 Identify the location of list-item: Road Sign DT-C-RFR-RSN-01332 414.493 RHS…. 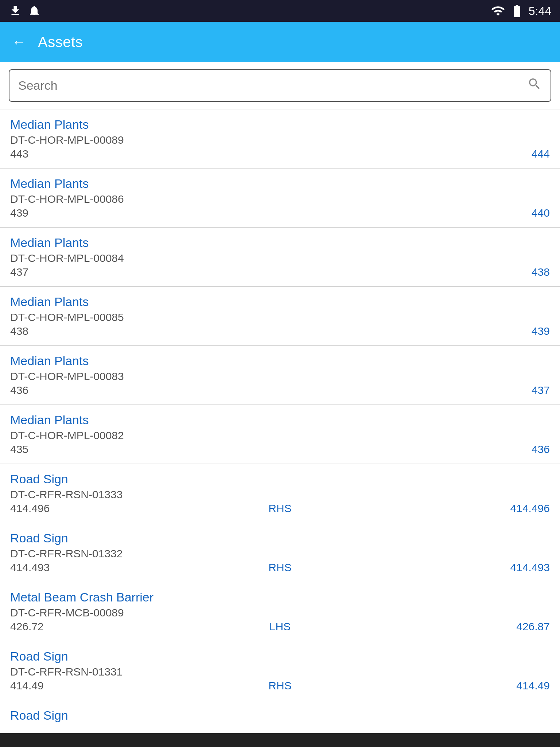
(280, 553).